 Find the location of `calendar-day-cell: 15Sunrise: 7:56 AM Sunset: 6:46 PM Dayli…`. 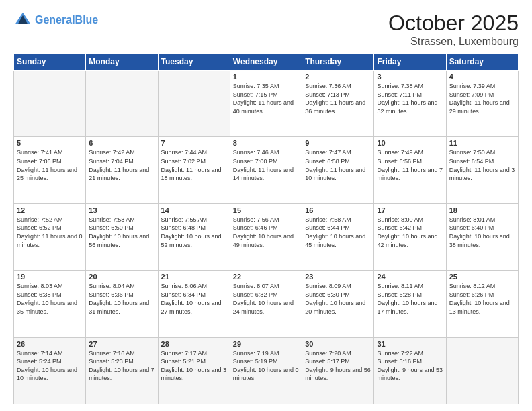

calendar-day-cell: 15Sunrise: 7:56 AM Sunset: 6:46 PM Dayli… is located at coordinates (266, 236).